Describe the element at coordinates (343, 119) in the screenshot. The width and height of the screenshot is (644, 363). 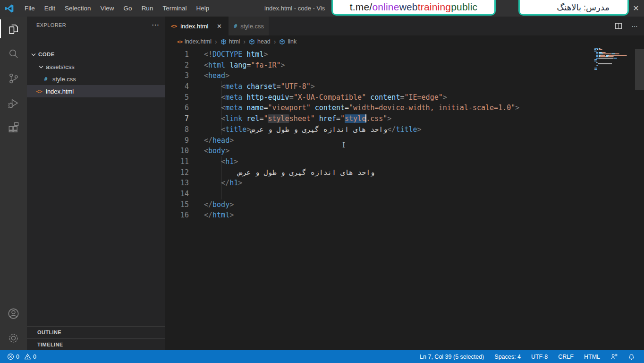
I see `code-token: "` at that location.